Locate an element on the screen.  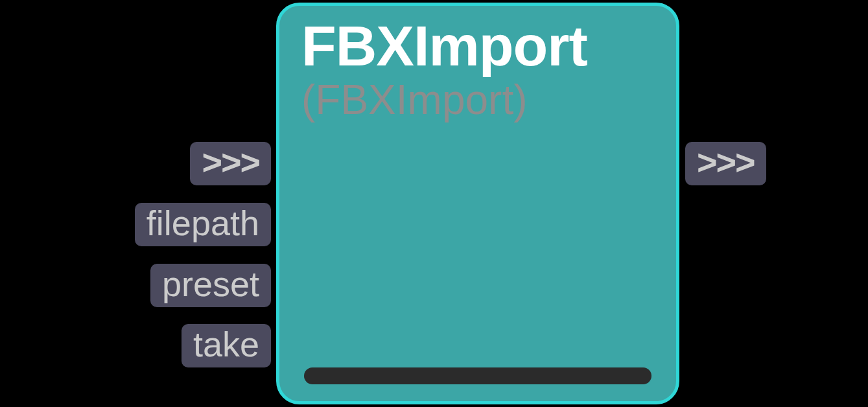
port-label: preset is located at coordinates (211, 284).